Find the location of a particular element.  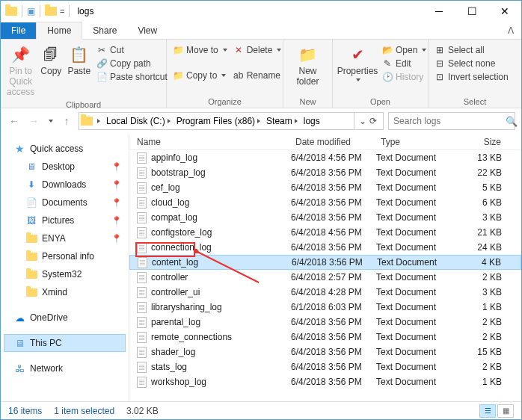

rename-button: abRename is located at coordinates (257, 75).